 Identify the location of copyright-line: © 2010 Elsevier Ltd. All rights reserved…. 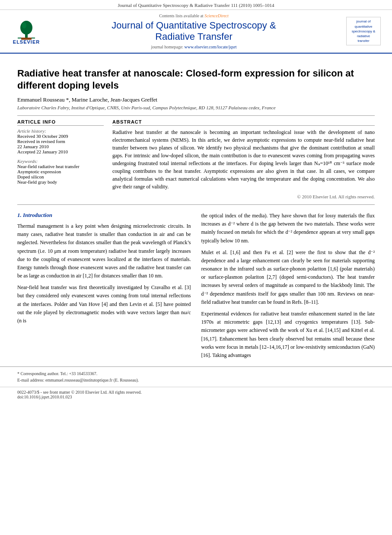
(244, 197).